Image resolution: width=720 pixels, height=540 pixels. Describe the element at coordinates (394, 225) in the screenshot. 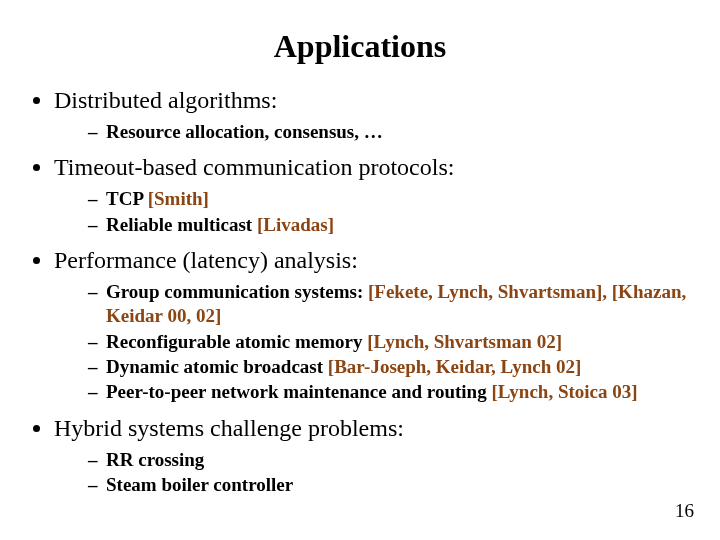

I see `sub-item: Reliable multicast [Livadas]` at that location.